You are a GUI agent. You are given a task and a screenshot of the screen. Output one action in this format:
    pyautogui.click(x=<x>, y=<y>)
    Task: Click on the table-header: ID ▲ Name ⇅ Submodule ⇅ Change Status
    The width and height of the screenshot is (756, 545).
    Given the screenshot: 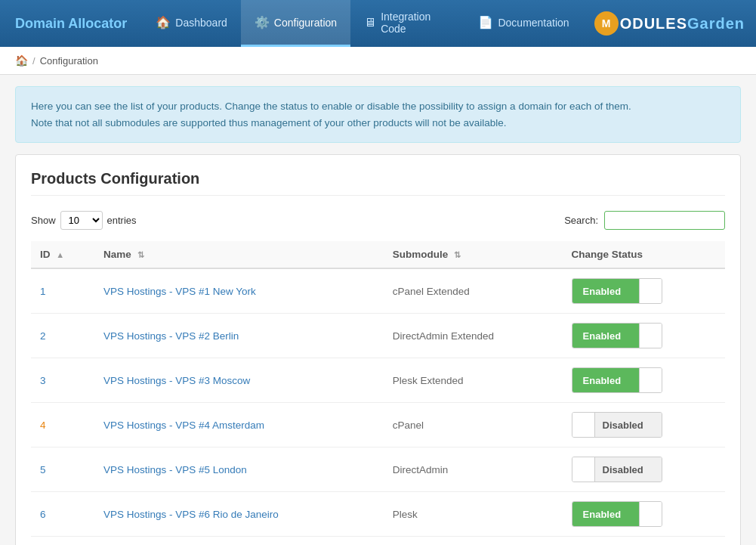 What is the action you would take?
    pyautogui.click(x=378, y=255)
    